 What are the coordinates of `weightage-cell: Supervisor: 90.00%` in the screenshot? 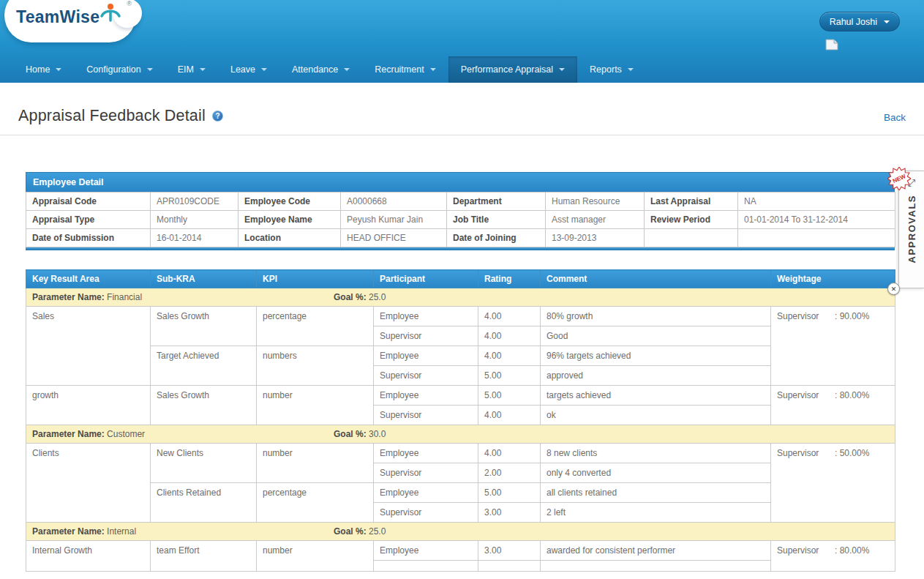 It's located at (833, 346).